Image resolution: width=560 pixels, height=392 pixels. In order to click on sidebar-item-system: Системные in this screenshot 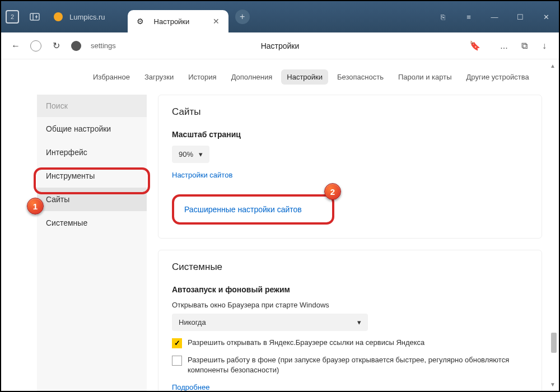, I will do `click(92, 223)`.